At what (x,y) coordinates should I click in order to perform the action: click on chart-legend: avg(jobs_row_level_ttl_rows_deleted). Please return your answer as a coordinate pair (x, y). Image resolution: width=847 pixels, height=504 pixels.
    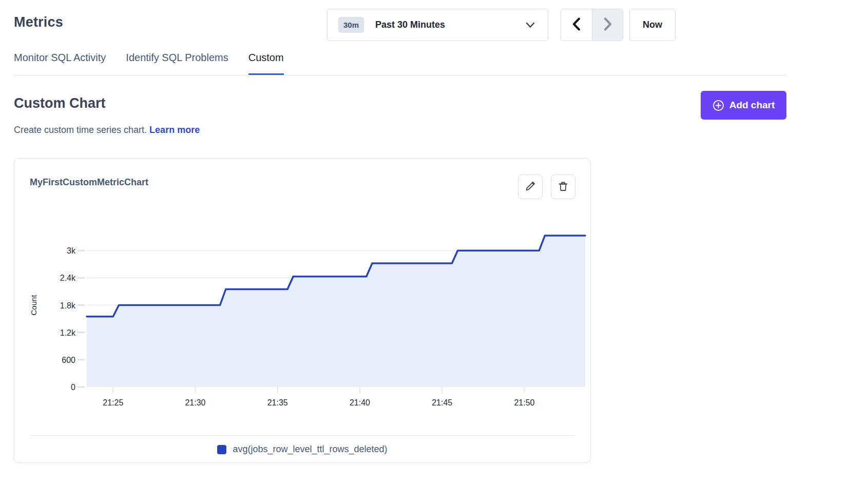
    Looking at the image, I should click on (302, 450).